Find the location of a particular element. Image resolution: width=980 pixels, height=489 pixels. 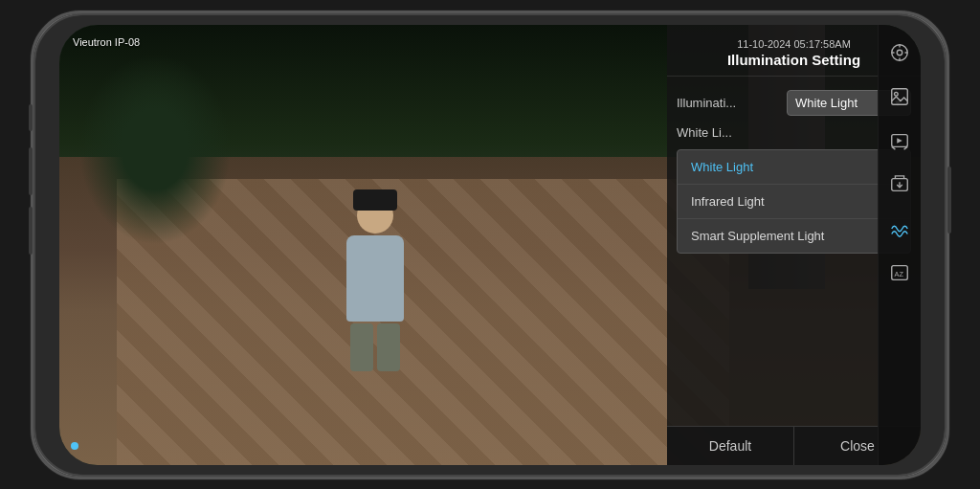

dropdown-selected-value: White Light is located at coordinates (827, 103).